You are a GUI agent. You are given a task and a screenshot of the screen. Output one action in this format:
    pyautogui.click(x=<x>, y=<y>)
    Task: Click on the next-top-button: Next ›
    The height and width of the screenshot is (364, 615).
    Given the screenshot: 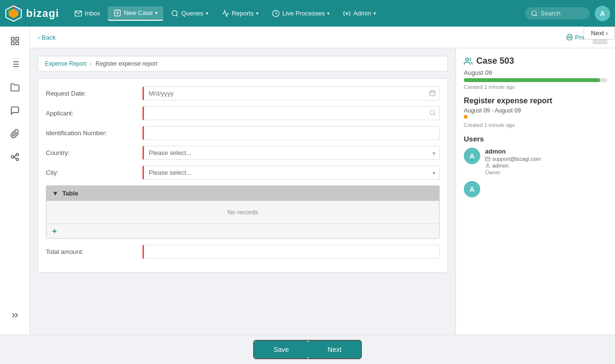 What is the action you would take?
    pyautogui.click(x=599, y=33)
    